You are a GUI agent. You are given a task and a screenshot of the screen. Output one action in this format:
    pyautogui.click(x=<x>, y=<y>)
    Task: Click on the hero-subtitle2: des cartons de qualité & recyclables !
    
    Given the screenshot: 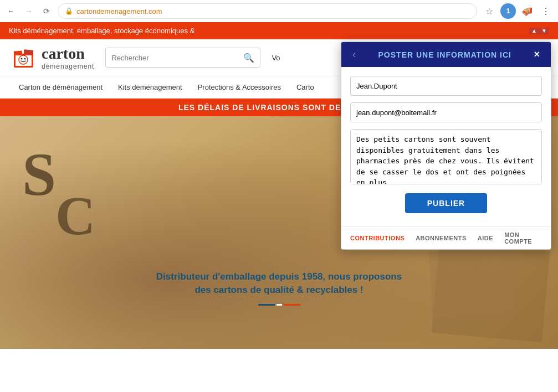 What is the action you would take?
    pyautogui.click(x=279, y=290)
    